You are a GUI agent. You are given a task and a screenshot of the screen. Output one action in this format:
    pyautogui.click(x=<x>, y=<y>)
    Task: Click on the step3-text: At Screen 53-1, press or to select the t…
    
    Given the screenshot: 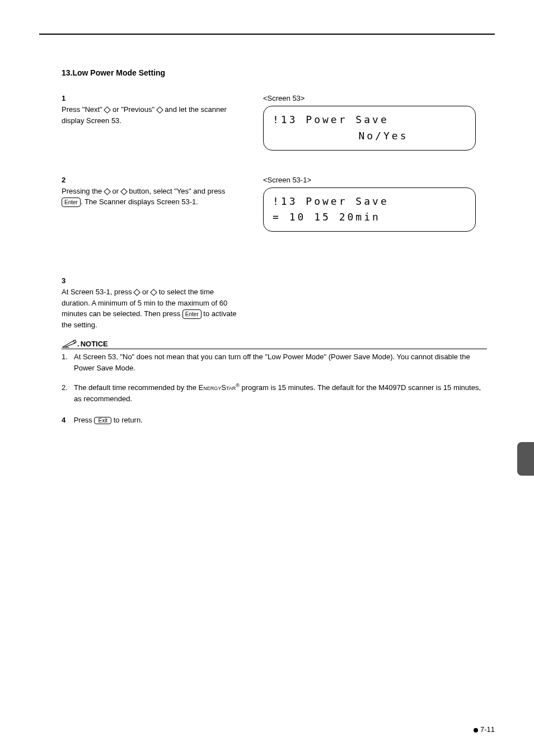 What is the action you would take?
    pyautogui.click(x=151, y=308)
    